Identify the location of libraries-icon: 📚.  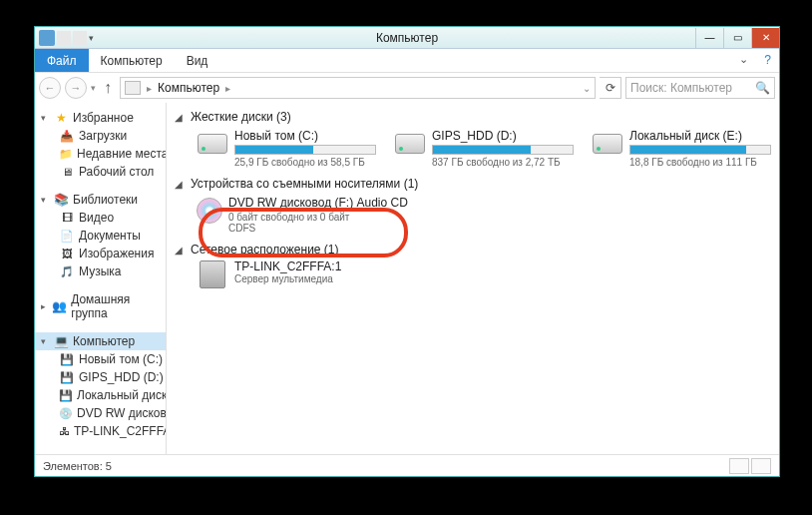
(61, 200).